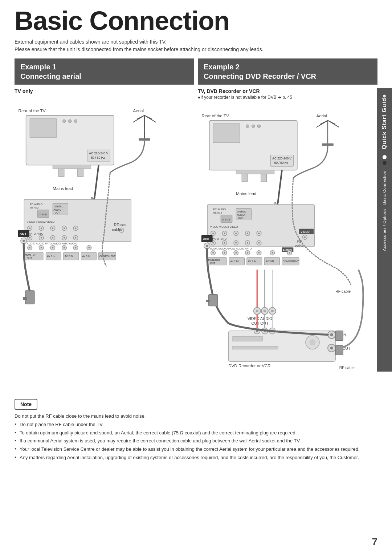 This screenshot has width=392, height=555. Describe the element at coordinates (231, 248) in the screenshot. I see `svg-text:AUDIO AUDIO PATO AUDIO PAT: AUDIO AUDIO PATO AUDIO PATO` at that location.